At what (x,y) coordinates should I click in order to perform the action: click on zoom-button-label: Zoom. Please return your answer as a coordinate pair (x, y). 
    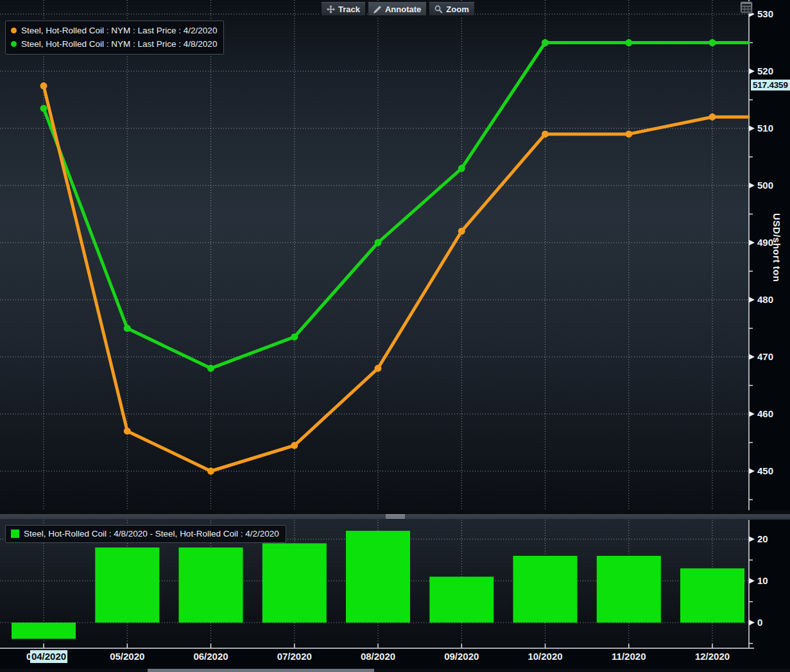
    Looking at the image, I should click on (457, 9).